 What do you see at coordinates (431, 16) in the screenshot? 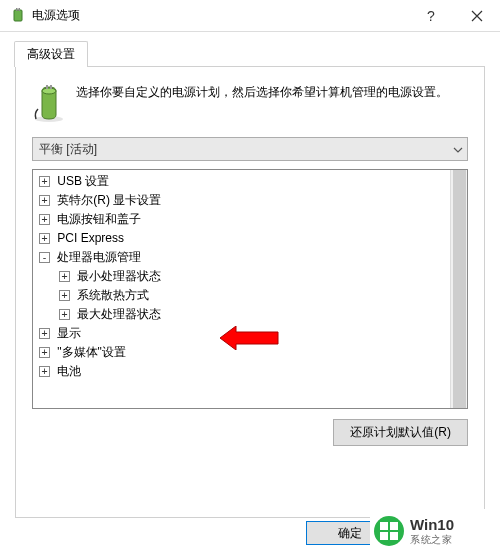
I see `help-button: ?` at bounding box center [431, 16].